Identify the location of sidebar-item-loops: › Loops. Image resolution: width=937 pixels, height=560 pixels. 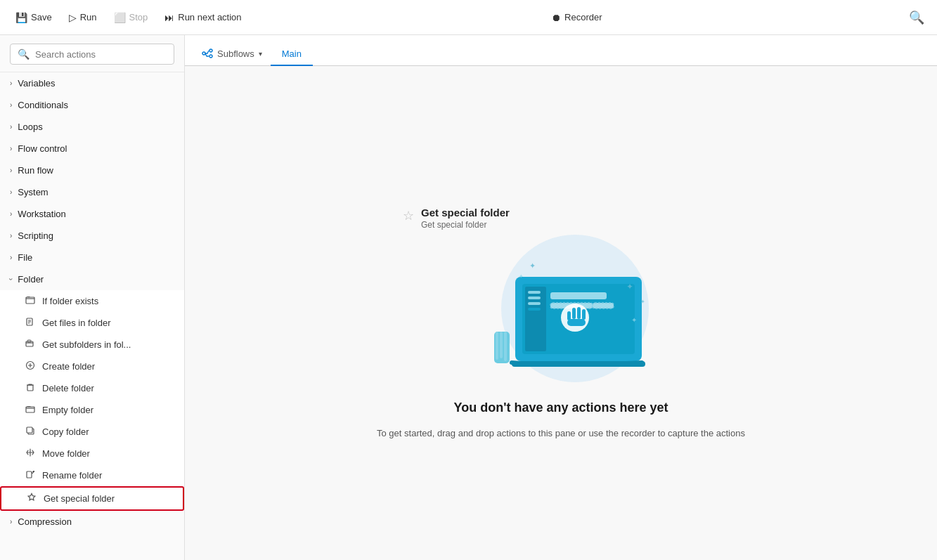
(92, 126).